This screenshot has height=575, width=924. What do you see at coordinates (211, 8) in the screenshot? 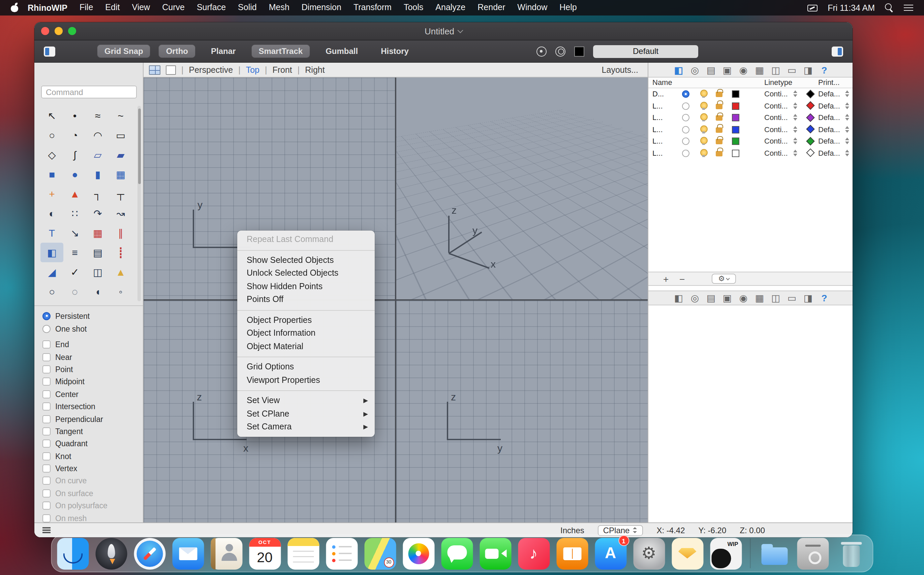
I see `menubar-item-surface: Surface` at bounding box center [211, 8].